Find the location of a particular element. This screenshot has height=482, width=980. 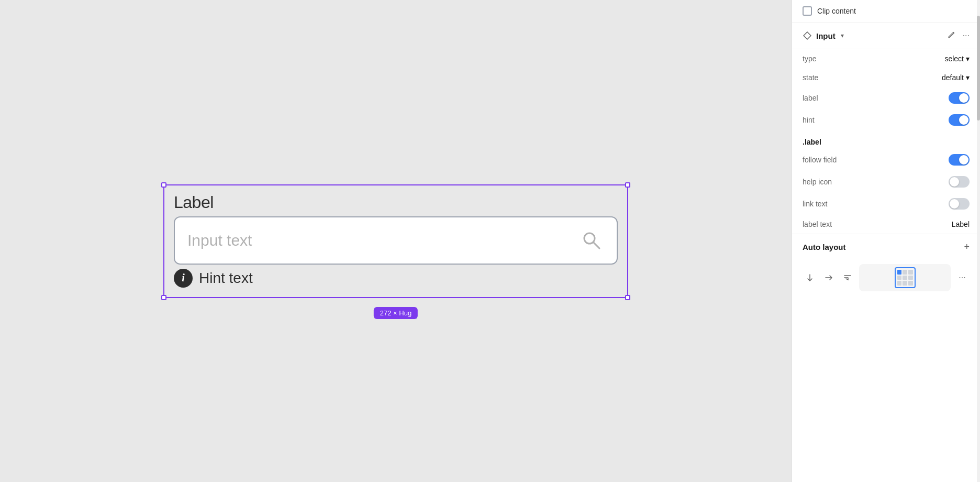

layout-alignment-grid is located at coordinates (905, 278).